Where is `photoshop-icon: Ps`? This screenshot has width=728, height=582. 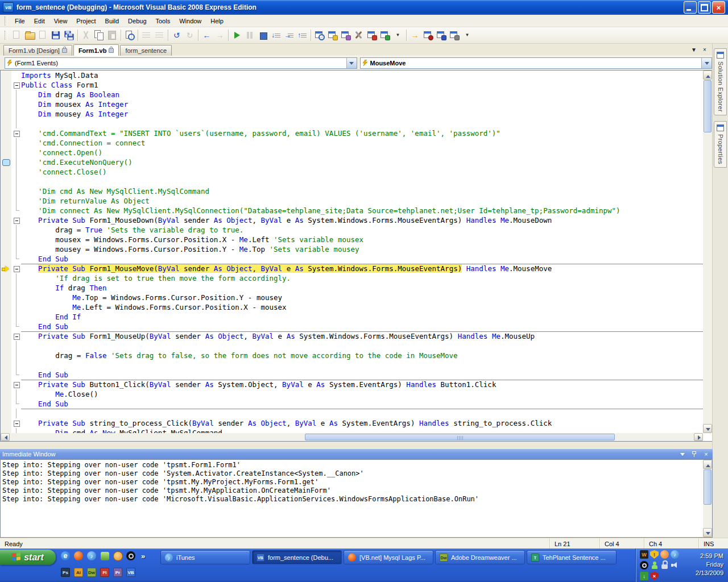
photoshop-icon: Ps is located at coordinates (65, 572).